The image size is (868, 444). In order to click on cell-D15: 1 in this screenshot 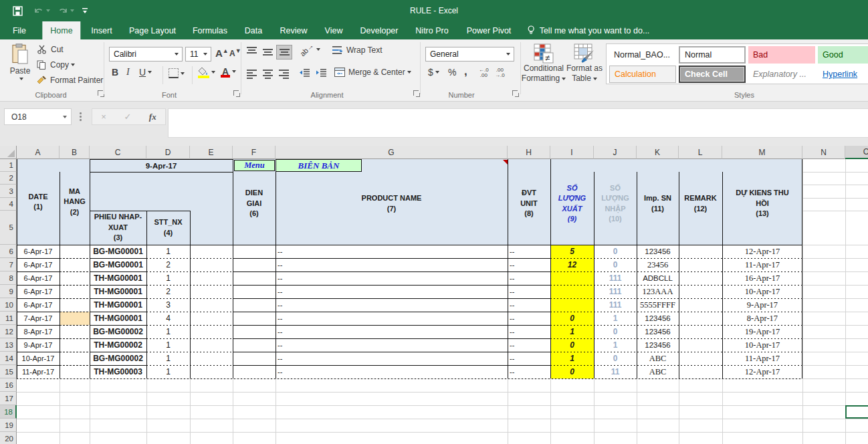, I will do `click(169, 372)`.